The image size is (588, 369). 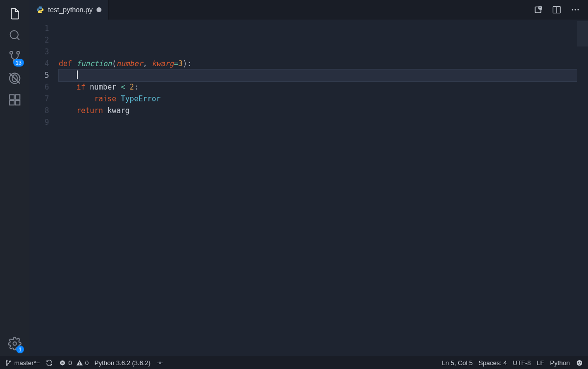 What do you see at coordinates (99, 10) in the screenshot?
I see `dirty-indicator-icon` at bounding box center [99, 10].